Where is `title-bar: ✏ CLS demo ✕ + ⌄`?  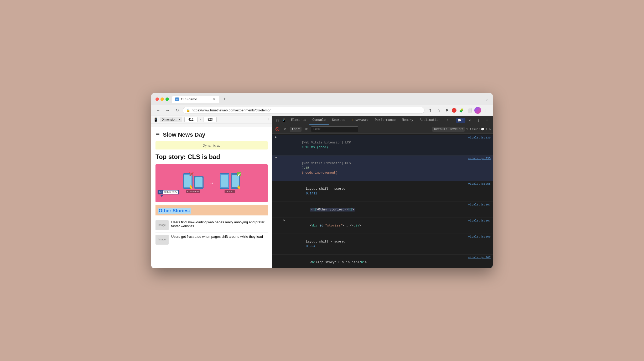
title-bar: ✏ CLS demo ✕ + ⌄ is located at coordinates (322, 99).